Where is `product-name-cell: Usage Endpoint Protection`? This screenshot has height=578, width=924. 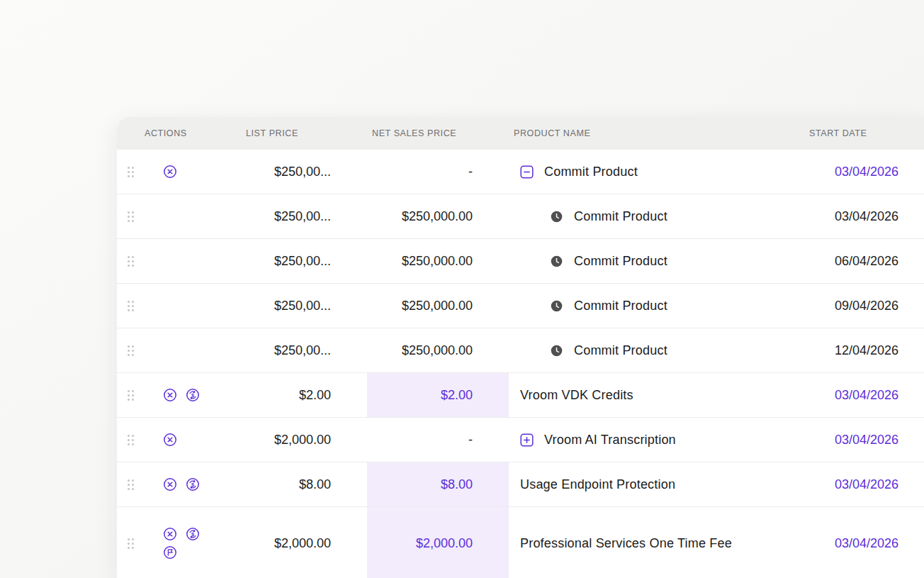
product-name-cell: Usage Endpoint Protection is located at coordinates (659, 484).